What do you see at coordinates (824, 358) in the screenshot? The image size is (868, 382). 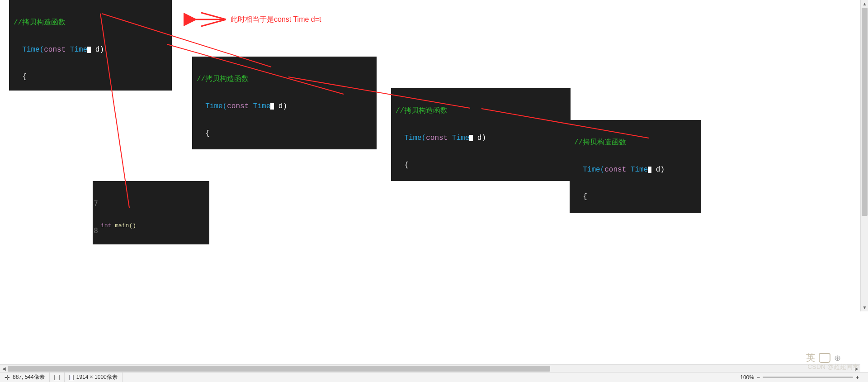 I see `ime-indicator: 英 ⊕` at bounding box center [824, 358].